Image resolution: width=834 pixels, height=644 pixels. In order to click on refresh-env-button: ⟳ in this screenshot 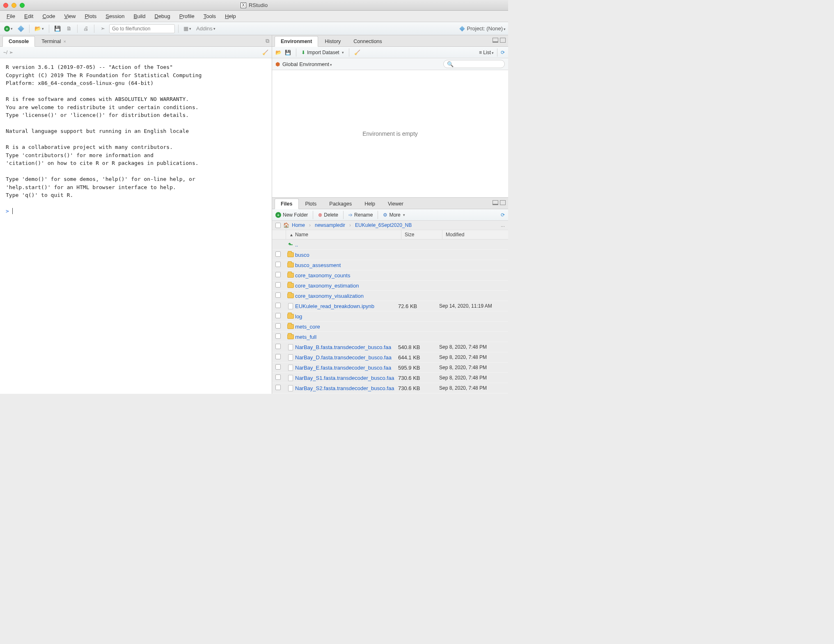, I will do `click(503, 53)`.